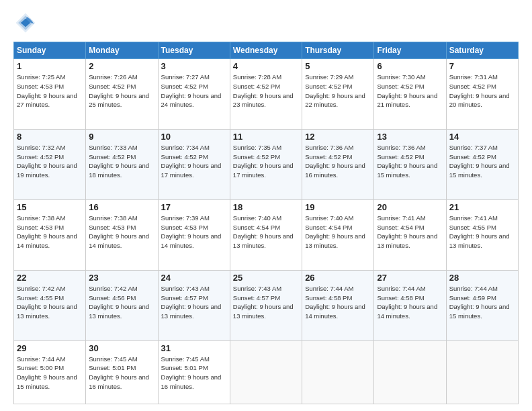 The height and width of the screenshot is (411, 532). I want to click on day-number: 6, so click(410, 66).